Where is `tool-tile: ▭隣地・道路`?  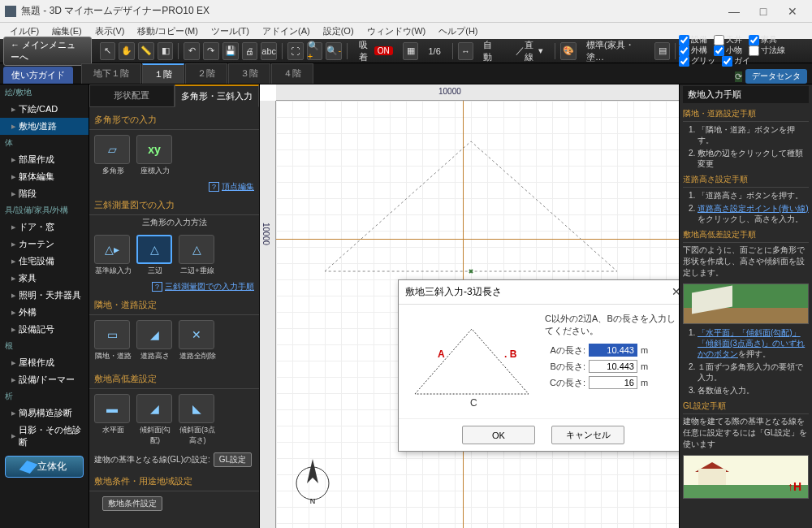 tool-tile: ▭隣地・道路 is located at coordinates (113, 341).